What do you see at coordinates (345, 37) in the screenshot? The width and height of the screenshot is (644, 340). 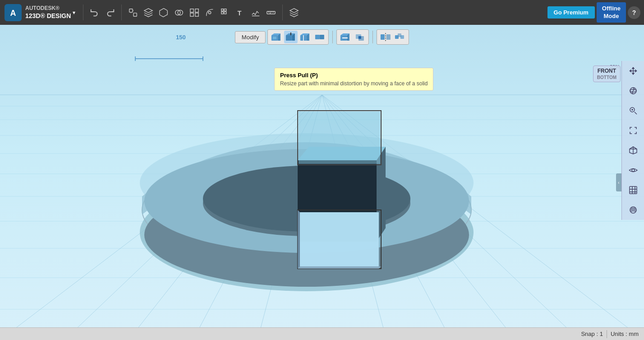 I see `subtract-button` at bounding box center [345, 37].